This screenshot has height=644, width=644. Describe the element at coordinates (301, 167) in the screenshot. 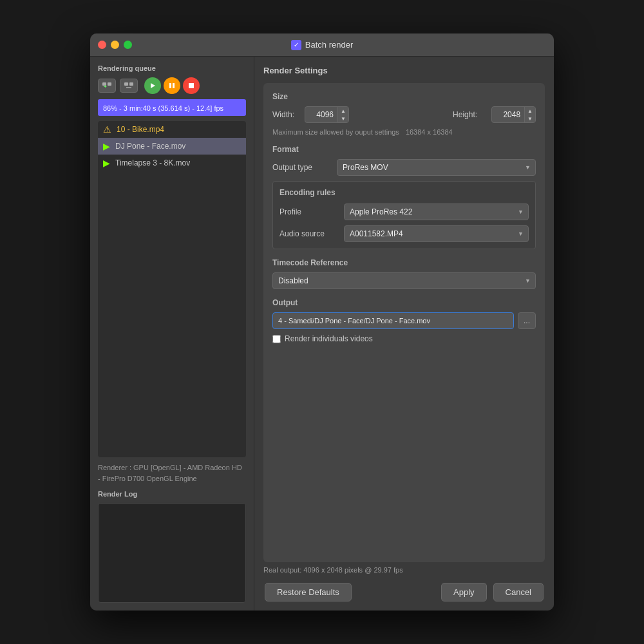

I see `output-type-label: Output type` at that location.